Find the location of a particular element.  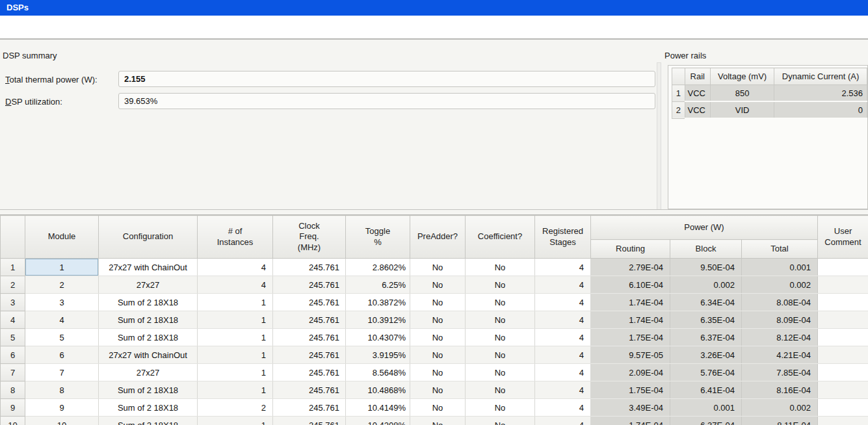

cell-toggle: 3.9195% is located at coordinates (378, 355).